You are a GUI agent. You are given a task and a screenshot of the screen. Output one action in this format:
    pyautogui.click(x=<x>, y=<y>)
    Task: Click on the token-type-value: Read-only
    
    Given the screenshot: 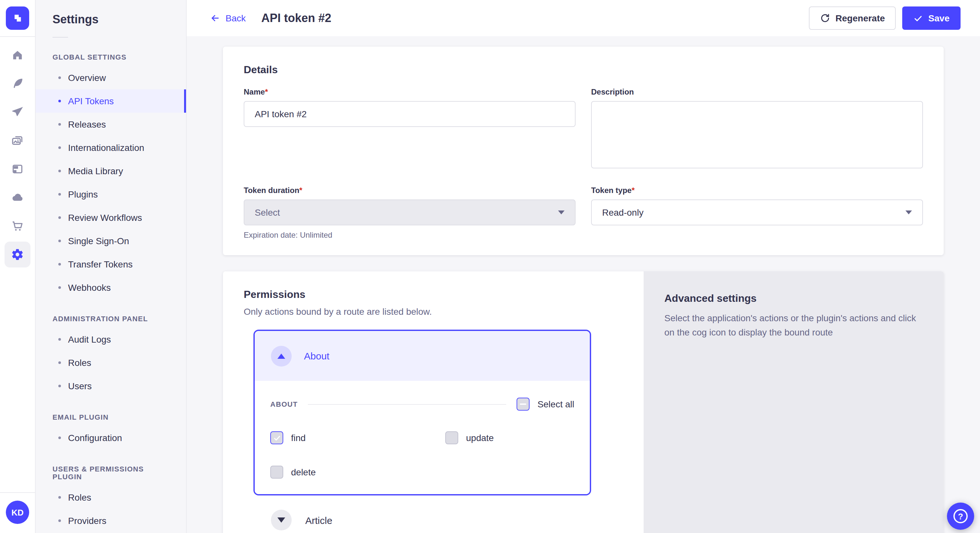 What is the action you would take?
    pyautogui.click(x=623, y=212)
    